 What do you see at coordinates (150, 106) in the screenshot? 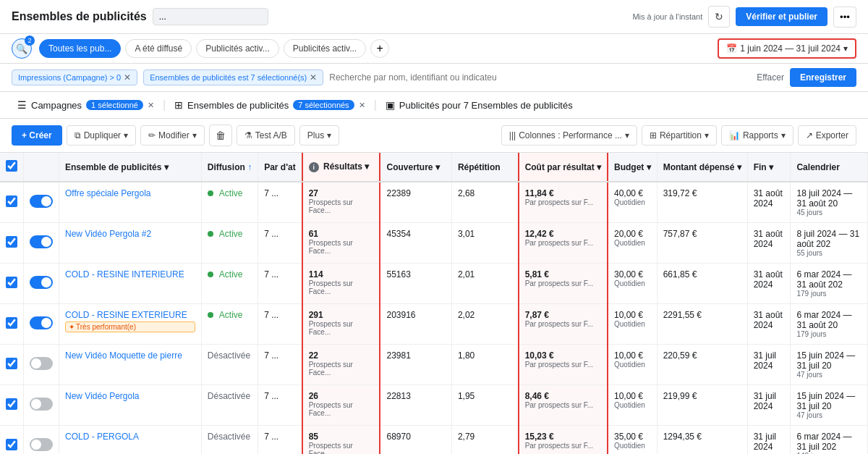
I see `campaigns-badge-close: ✕` at bounding box center [150, 106].